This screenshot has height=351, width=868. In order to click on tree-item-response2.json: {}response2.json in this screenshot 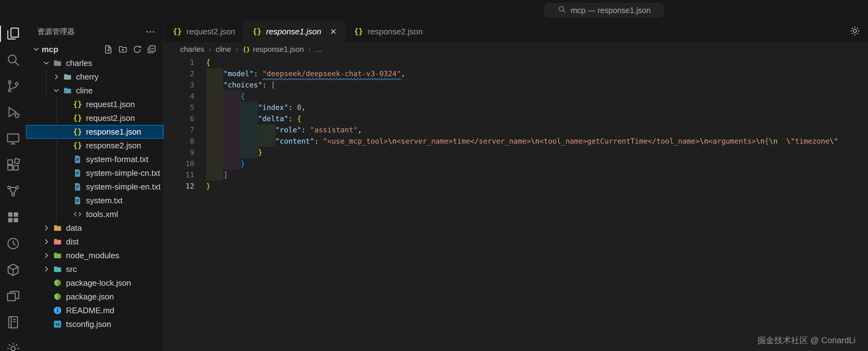, I will do `click(95, 145)`.